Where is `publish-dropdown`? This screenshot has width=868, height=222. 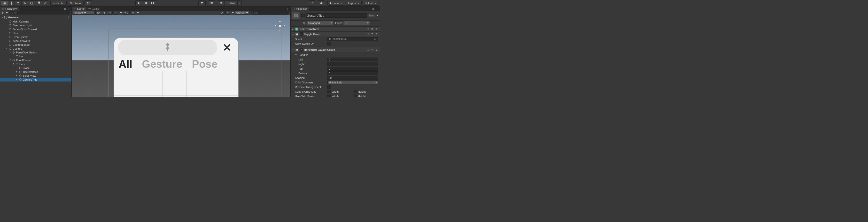 publish-dropdown is located at coordinates (240, 3).